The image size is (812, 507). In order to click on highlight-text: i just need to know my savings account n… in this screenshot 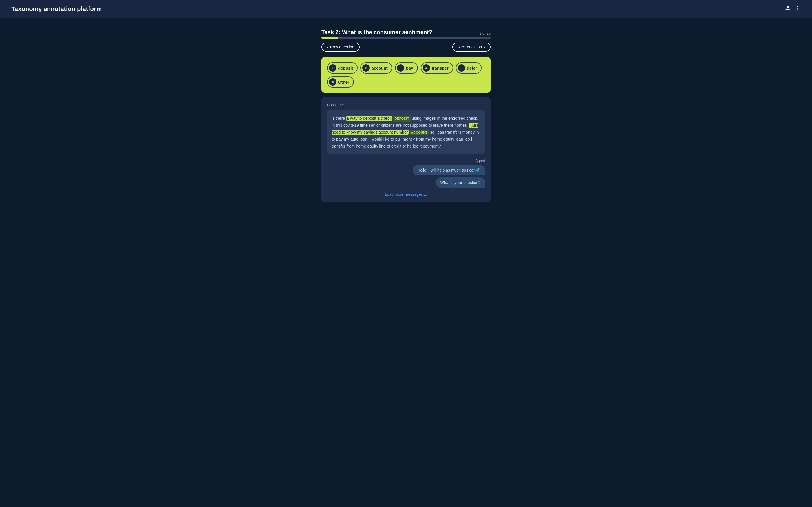, I will do `click(405, 129)`.